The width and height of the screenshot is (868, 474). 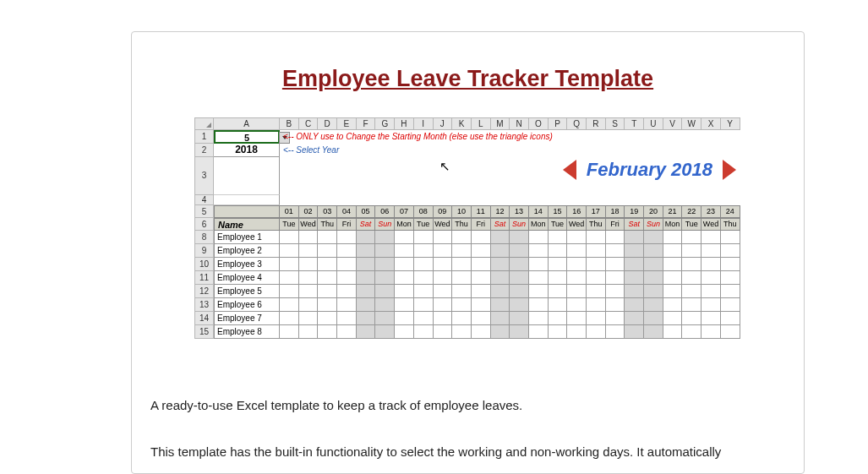 What do you see at coordinates (205, 278) in the screenshot?
I see `row-header-emp-3: 11` at bounding box center [205, 278].